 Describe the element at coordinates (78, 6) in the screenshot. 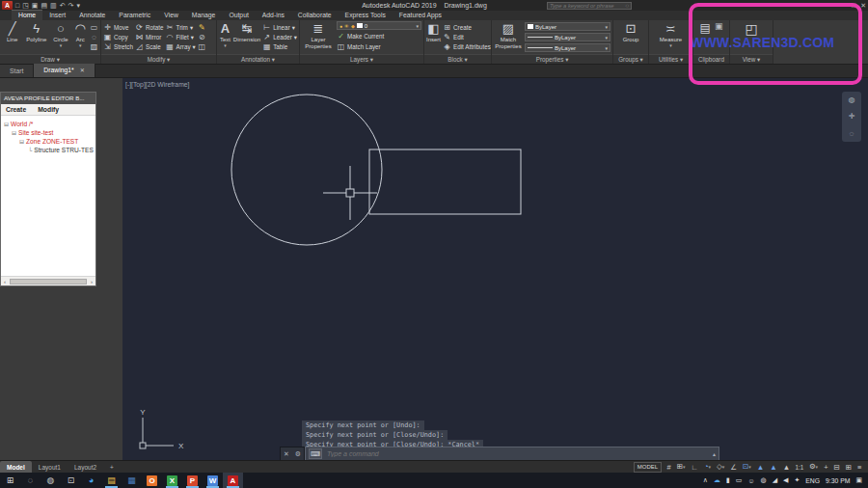

I see `qat-dropdown-icon: ▾` at that location.